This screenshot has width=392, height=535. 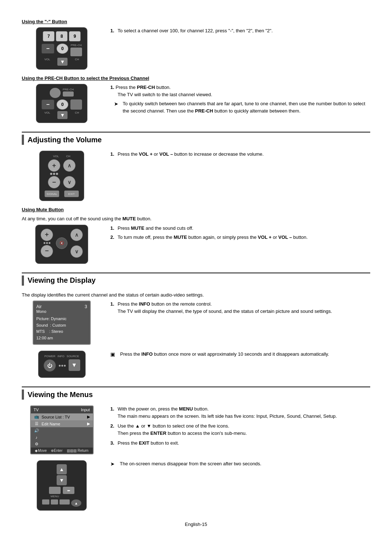 What do you see at coordinates (225, 354) in the screenshot?
I see `note-text: Press the INFO button once more or wait …` at bounding box center [225, 354].